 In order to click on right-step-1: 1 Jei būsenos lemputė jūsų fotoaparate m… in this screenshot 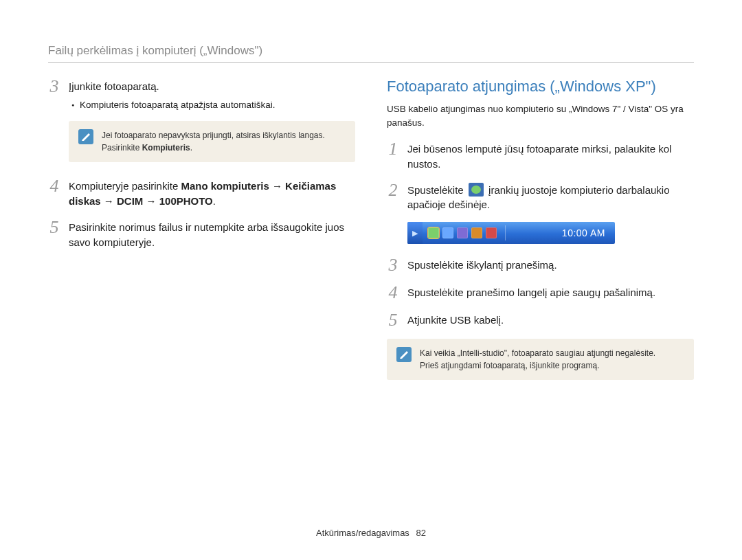, I will do `click(540, 156)`.